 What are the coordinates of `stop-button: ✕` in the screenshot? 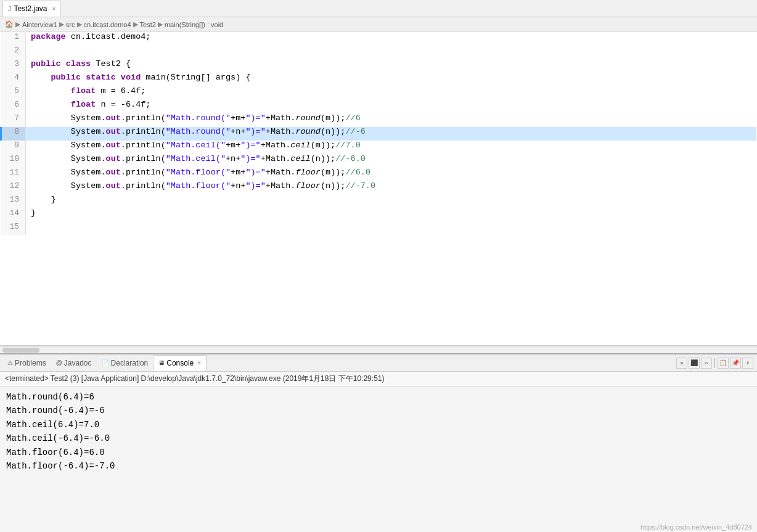 It's located at (682, 363).